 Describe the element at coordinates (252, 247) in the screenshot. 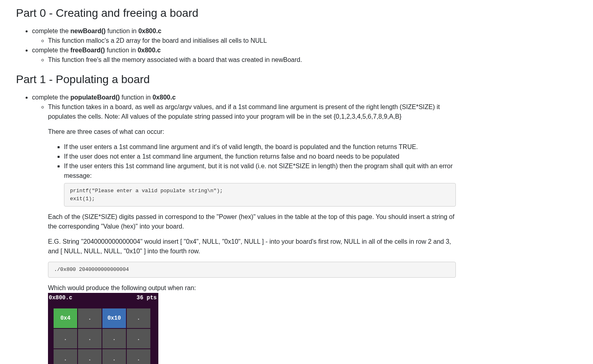

I see `para3: E.G. String "2040000000000004" would ins…` at that location.